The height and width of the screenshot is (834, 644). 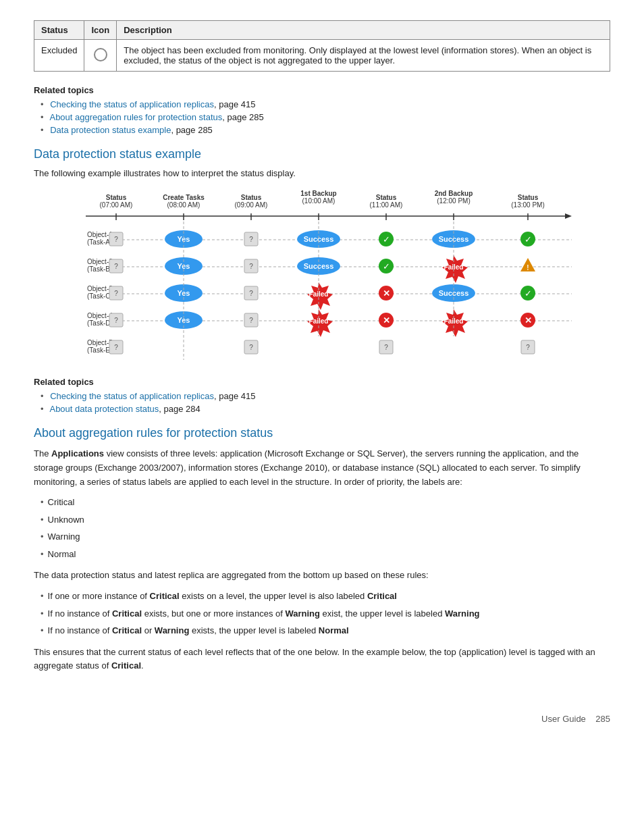 What do you see at coordinates (322, 382) in the screenshot?
I see `related-topics-2-title: Related topics` at bounding box center [322, 382].